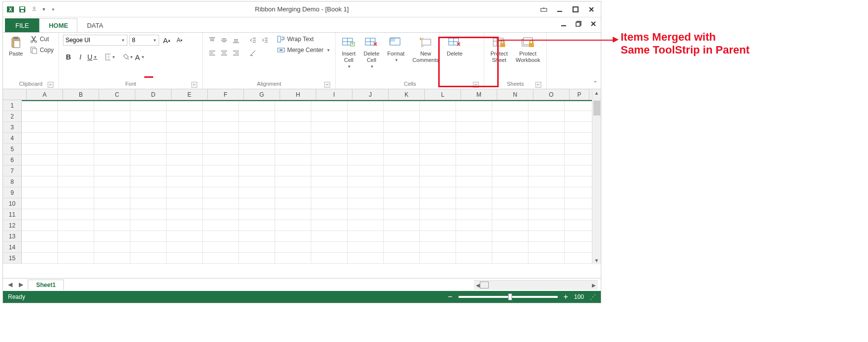 This screenshot has height=342, width=868. Describe the element at coordinates (128, 57) in the screenshot. I see `fill-color-button: ▼` at that location.